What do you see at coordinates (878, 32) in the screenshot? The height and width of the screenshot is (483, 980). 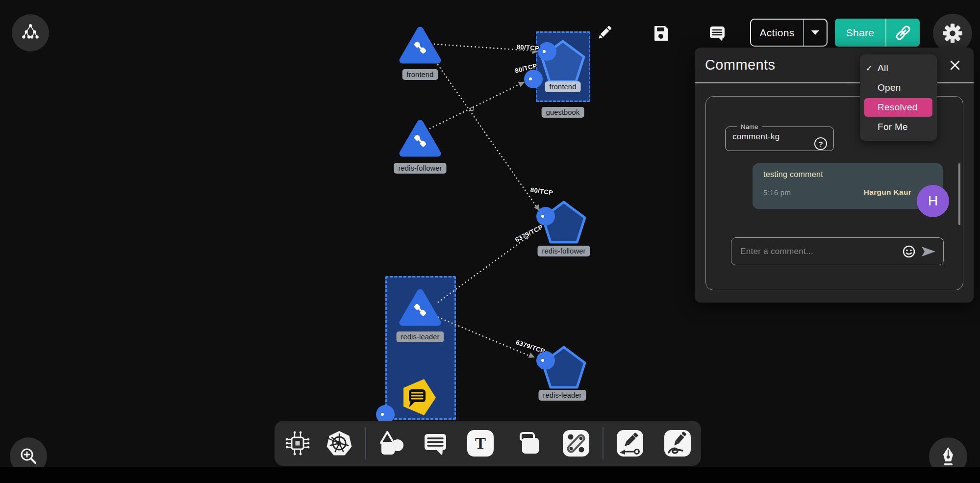 I see `share-button: Share` at bounding box center [878, 32].